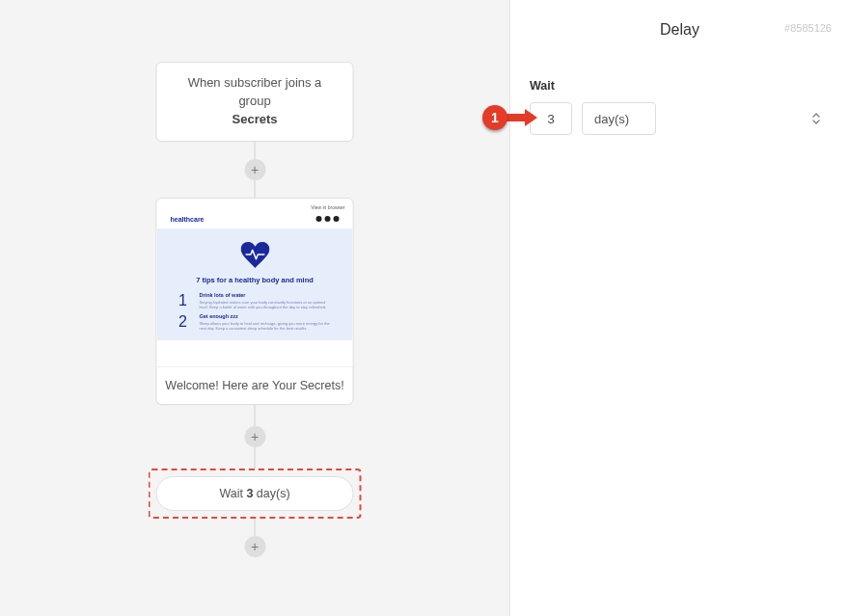  What do you see at coordinates (816, 119) in the screenshot?
I see `chevron-up-down-icon` at bounding box center [816, 119].